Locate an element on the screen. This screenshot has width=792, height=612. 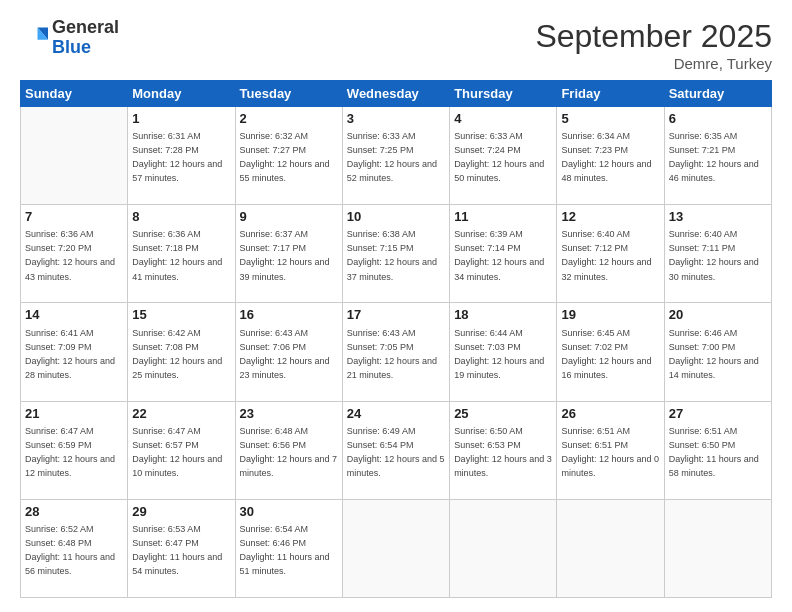
calendar-day-cell: 7 Sunrise: 6:36 AMSunset: 7:20 PMDayligh… is located at coordinates (74, 254).